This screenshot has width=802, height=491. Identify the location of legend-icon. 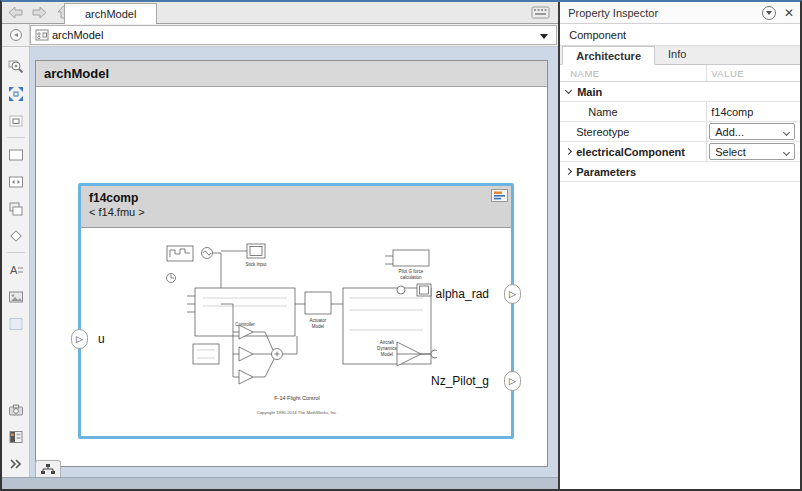
(16, 437).